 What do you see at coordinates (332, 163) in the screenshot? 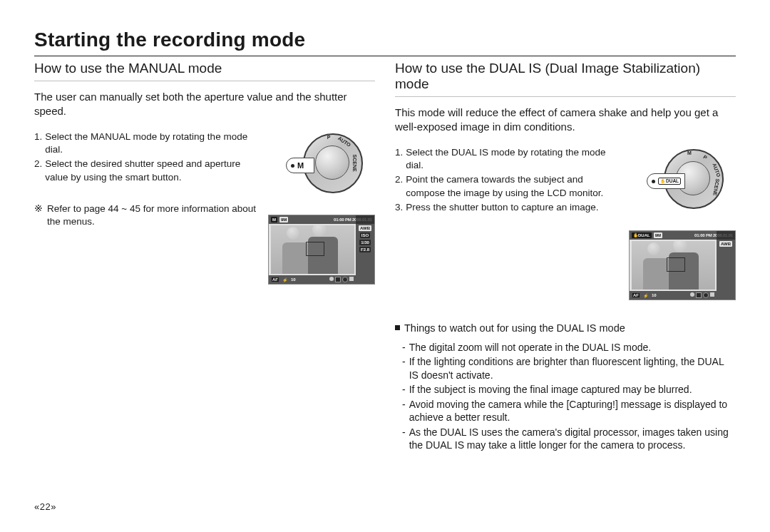
I see `dial-cap` at bounding box center [332, 163].